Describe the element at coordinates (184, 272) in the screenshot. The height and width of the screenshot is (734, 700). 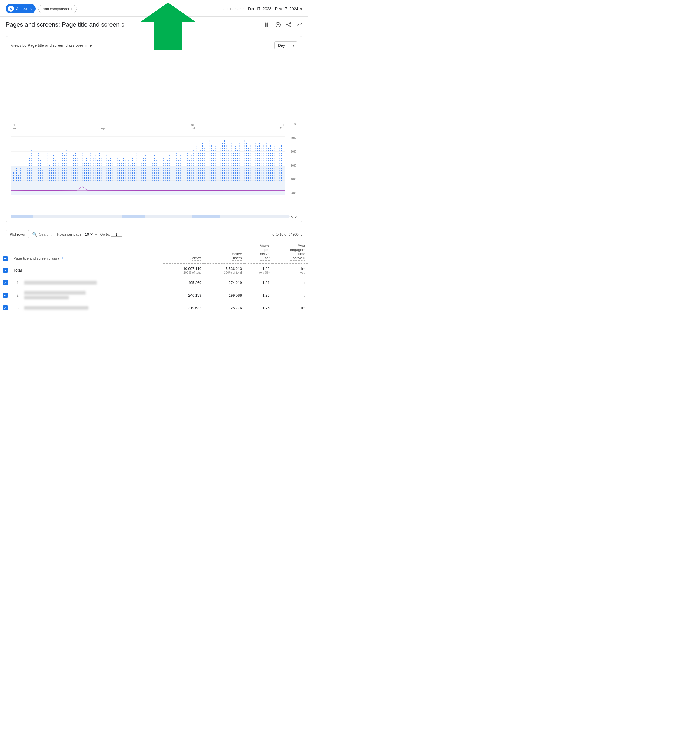
I see `total-views-sub: 100% of total` at that location.